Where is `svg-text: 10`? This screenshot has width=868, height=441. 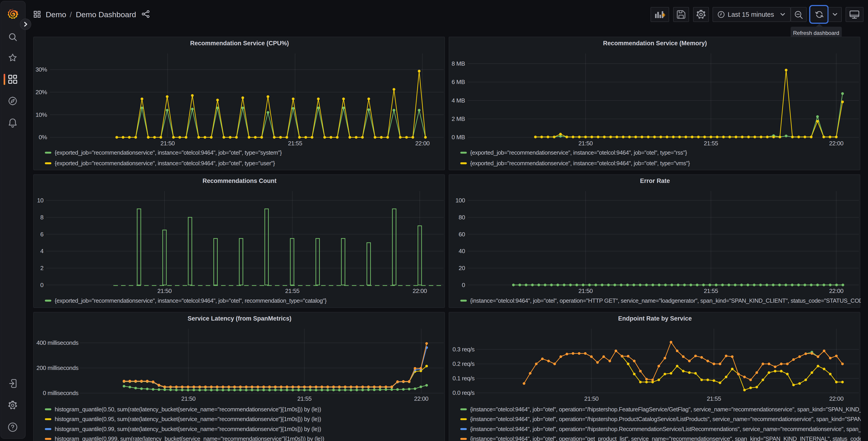
svg-text: 10 is located at coordinates (40, 200).